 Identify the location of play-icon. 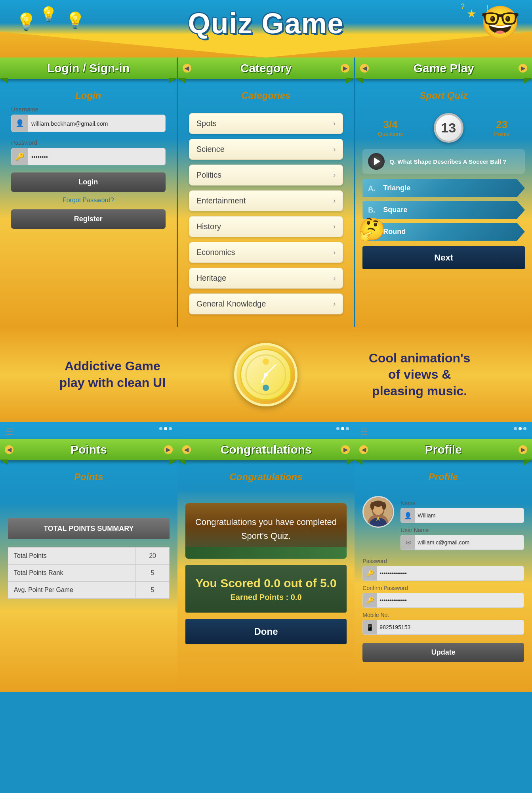
(376, 161).